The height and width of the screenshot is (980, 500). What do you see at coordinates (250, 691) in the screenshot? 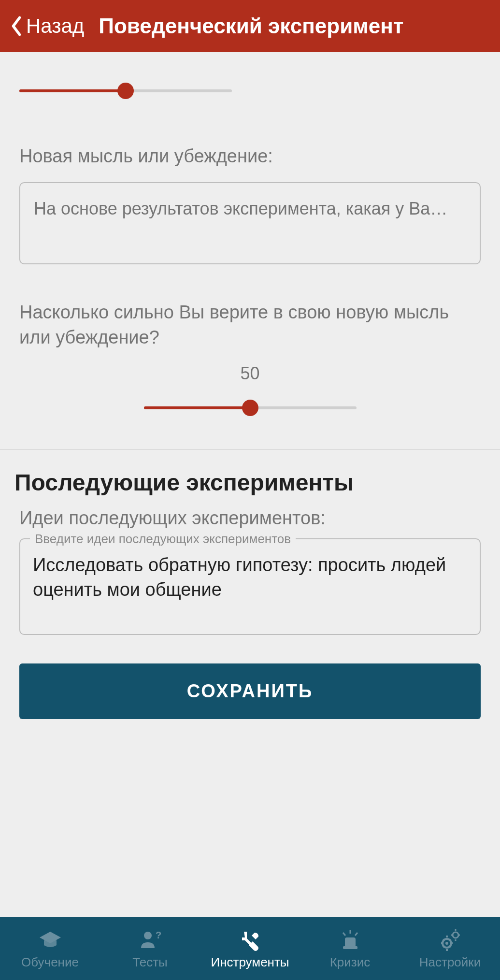
I see `save-button: СОХРАНИТЬ` at bounding box center [250, 691].